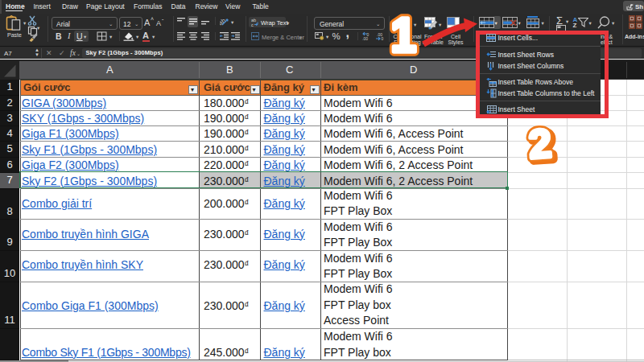 This screenshot has height=362, width=644. Describe the element at coordinates (224, 22) in the screenshot. I see `svg-text: ab` at that location.